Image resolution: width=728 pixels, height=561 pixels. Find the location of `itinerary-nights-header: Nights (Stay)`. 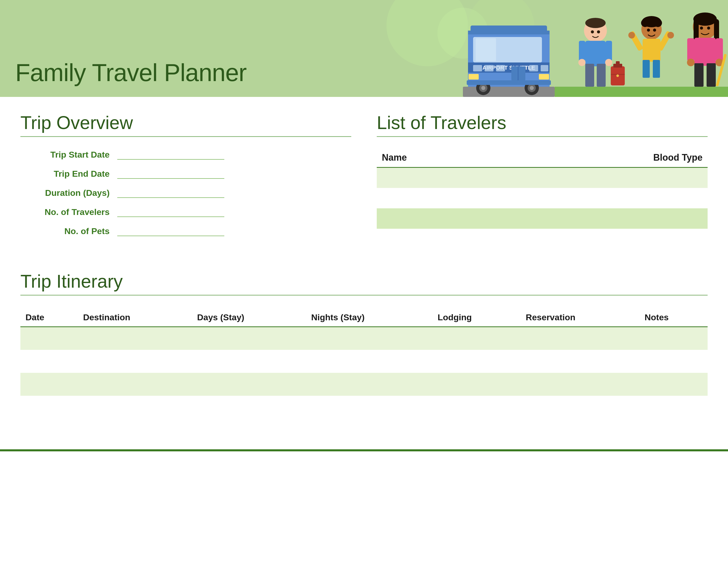

itinerary-nights-header: Nights (Stay) is located at coordinates (369, 318).